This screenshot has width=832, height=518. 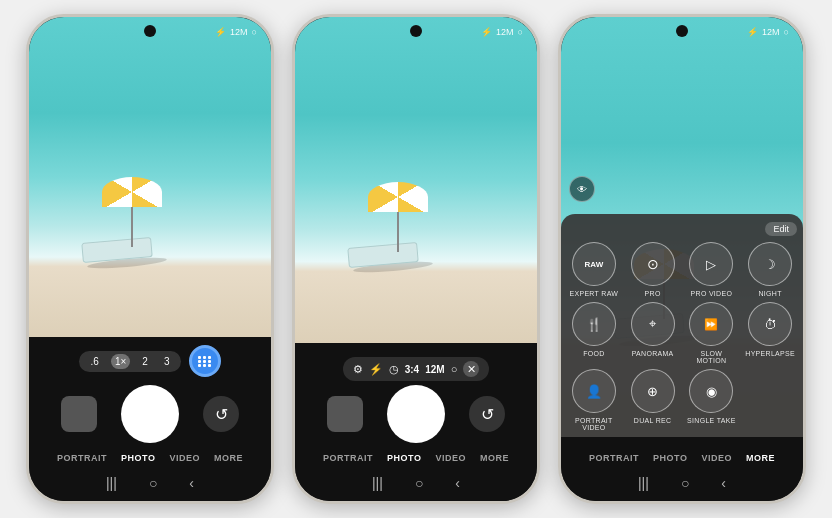 What do you see at coordinates (153, 483) in the screenshot?
I see `nav-home-icon-1: ○` at bounding box center [153, 483].